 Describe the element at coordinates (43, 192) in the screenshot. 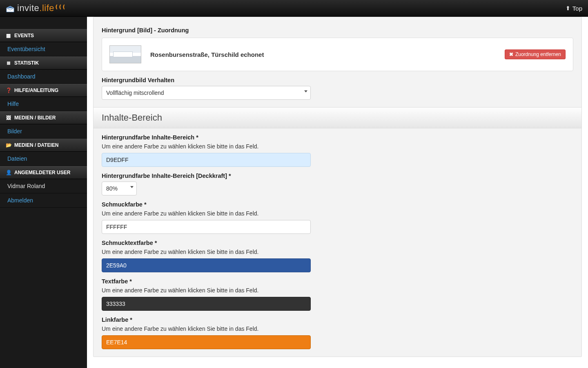

I see `sidebar: ▦ EVENTS Eventübersicht ≣ STATISTIK Dash…` at that location.